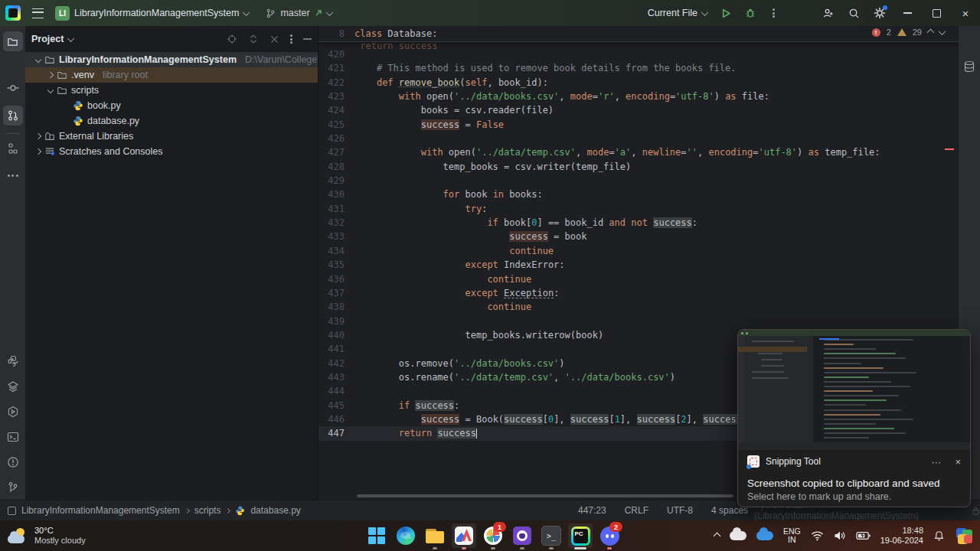 Image resolution: width=980 pixels, height=551 pixels. What do you see at coordinates (152, 13) in the screenshot?
I see `project-widget: LI LibraryInformationManagementSystem` at bounding box center [152, 13].